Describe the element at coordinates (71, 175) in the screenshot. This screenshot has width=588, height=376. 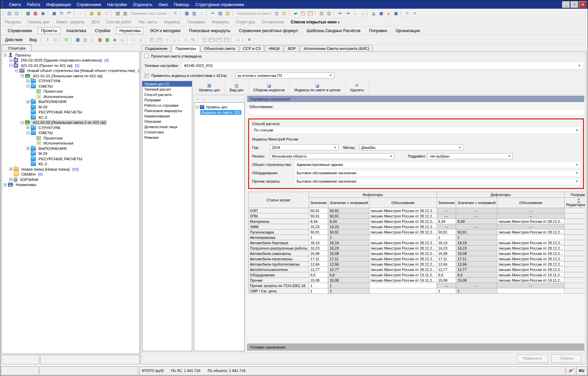
I see `tree-item: ОБМЕН[0]` at that location.